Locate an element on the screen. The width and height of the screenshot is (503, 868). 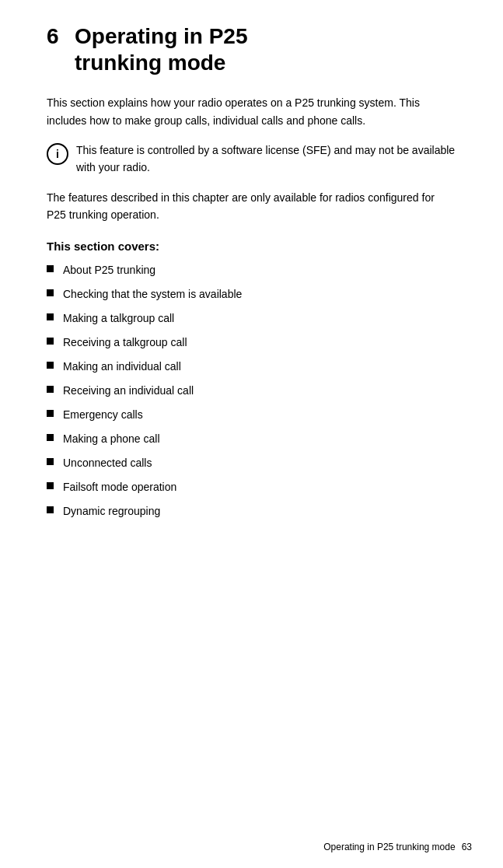
list-item: Failsoft mode operation is located at coordinates (252, 487).